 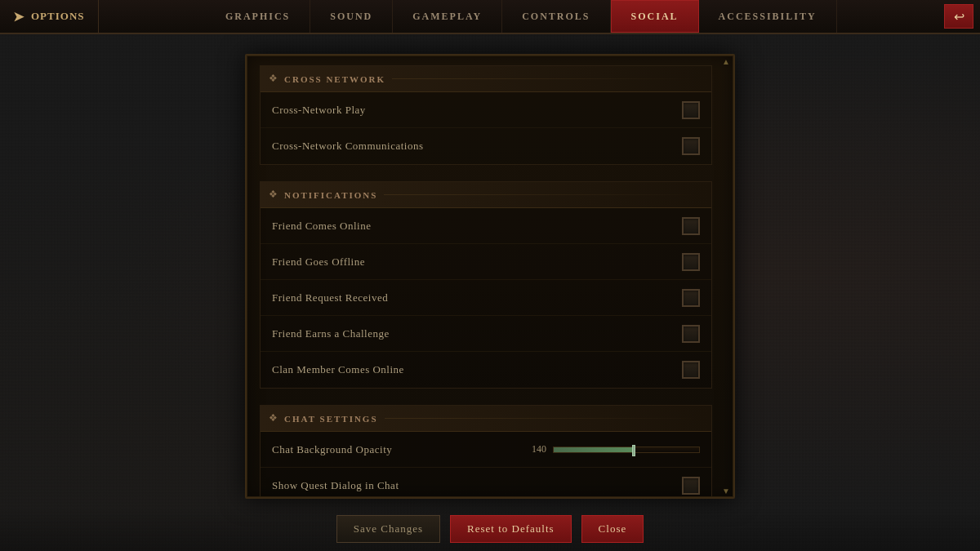 What do you see at coordinates (547, 78) in the screenshot?
I see `cross-network-divider` at bounding box center [547, 78].